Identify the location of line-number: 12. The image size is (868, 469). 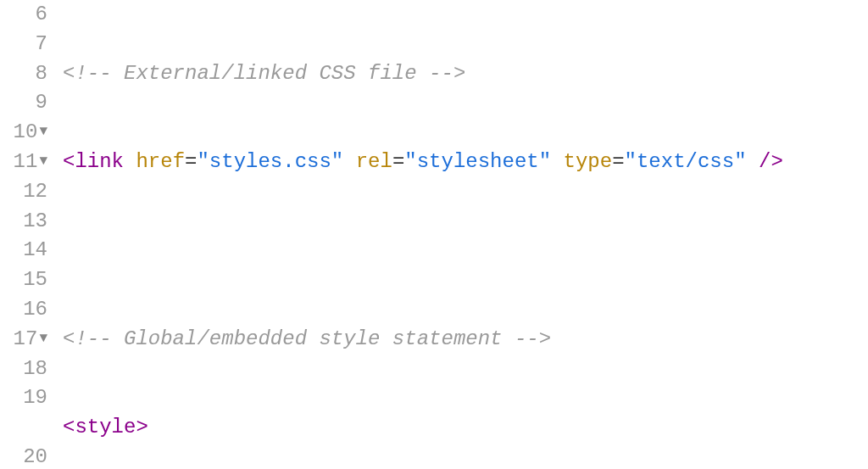
(24, 192).